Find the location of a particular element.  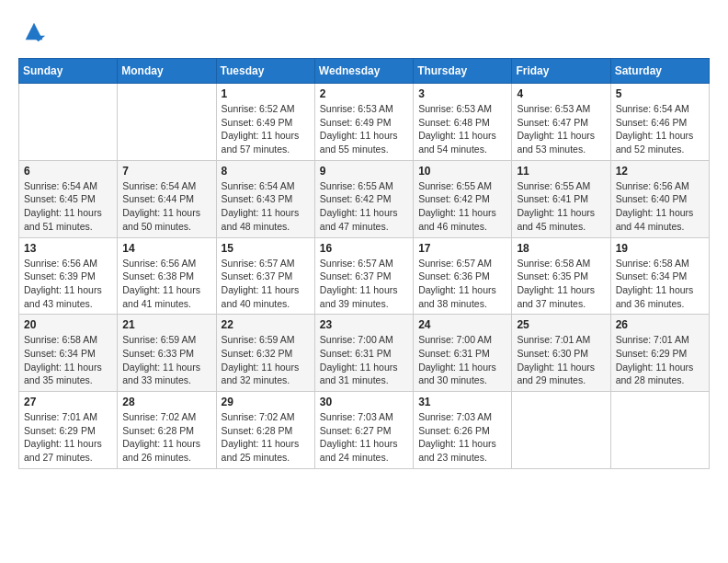

calendar-cell: 3Sunrise: 6:53 AMSunset: 6:48 PMDaylight… is located at coordinates (463, 122).